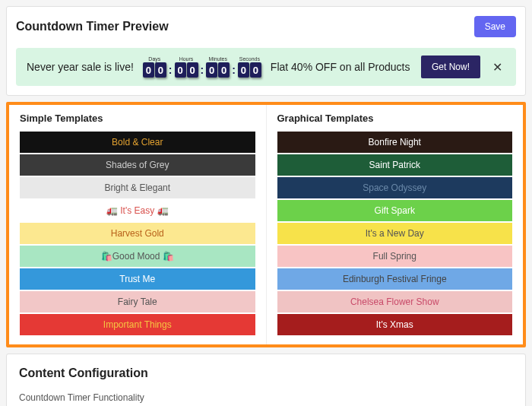 The width and height of the screenshot is (532, 406). I want to click on content-title: Content Configuration, so click(266, 373).